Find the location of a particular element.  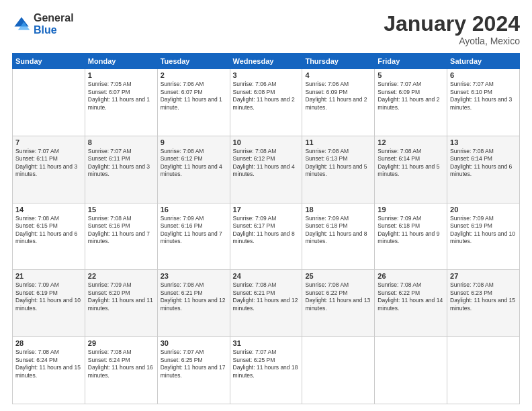

day-info: Sunrise: 7:09 AMSunset: 6:16 PMDaylight:… is located at coordinates (193, 230).